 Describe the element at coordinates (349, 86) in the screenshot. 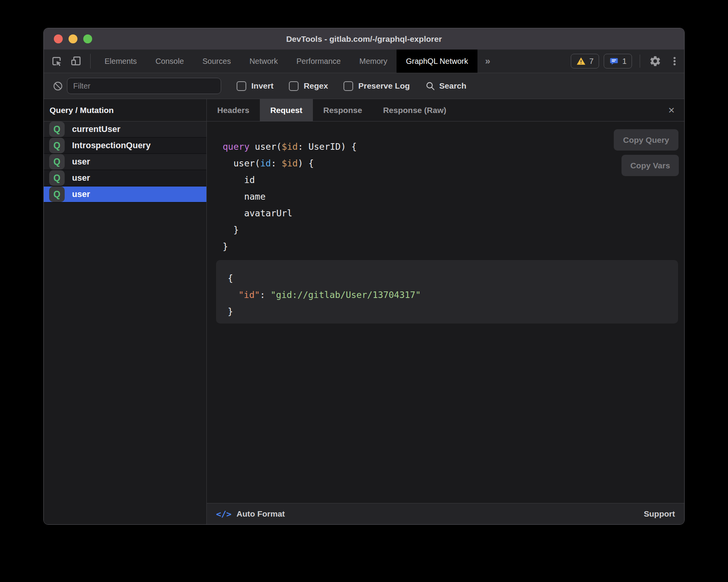

I see `checkbox-box-preserve-log` at that location.